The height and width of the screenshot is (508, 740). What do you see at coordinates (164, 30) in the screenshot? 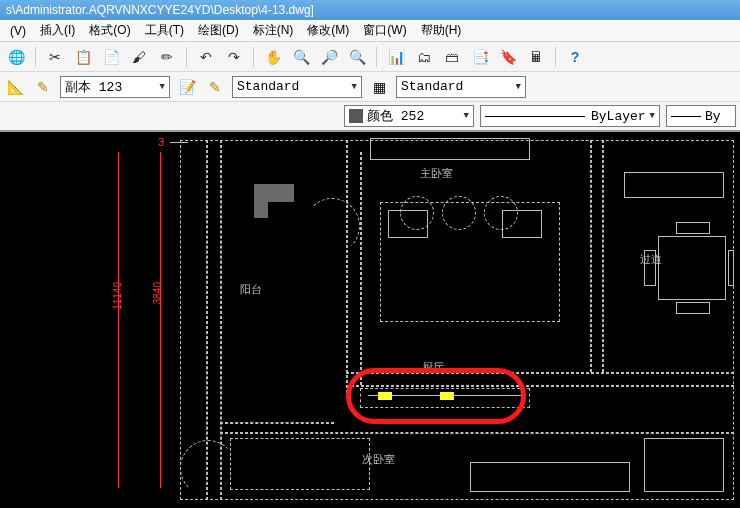
I see `menu-tools: 工具(T)` at bounding box center [164, 30].